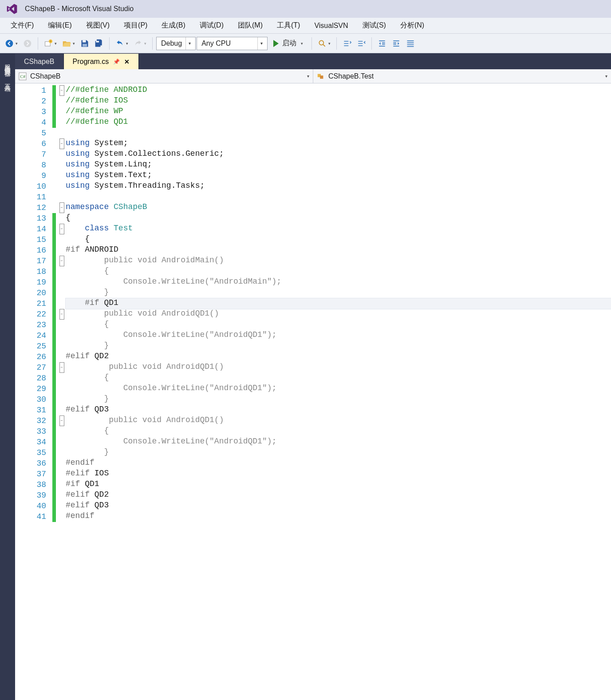 The width and height of the screenshot is (611, 700). What do you see at coordinates (338, 123) in the screenshot?
I see `code-line: //#define QD1` at bounding box center [338, 123].